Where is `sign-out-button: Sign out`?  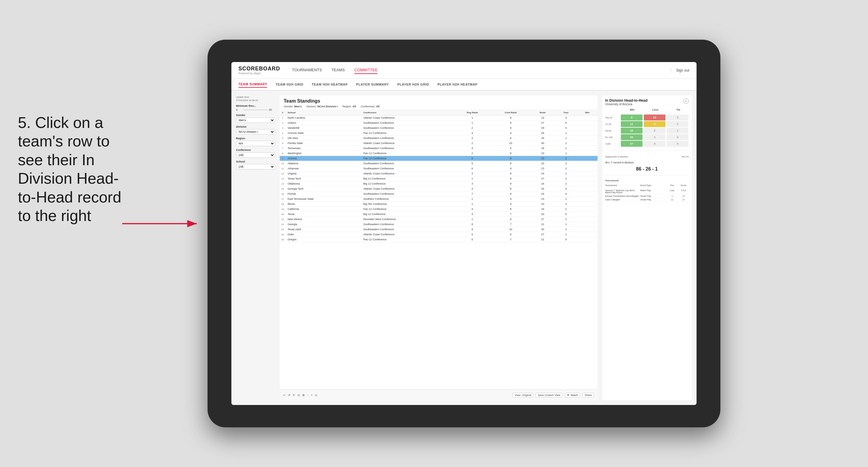 sign-out-button: Sign out is located at coordinates (680, 70).